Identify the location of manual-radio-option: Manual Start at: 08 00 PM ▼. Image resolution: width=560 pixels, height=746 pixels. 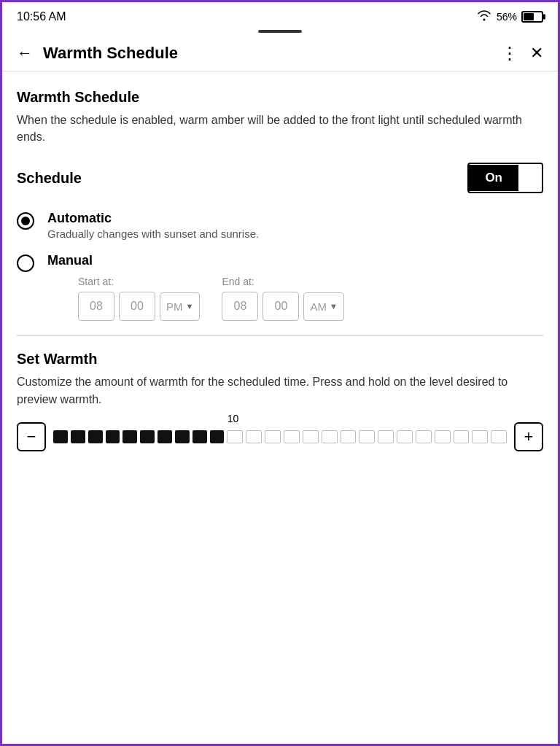
(280, 287).